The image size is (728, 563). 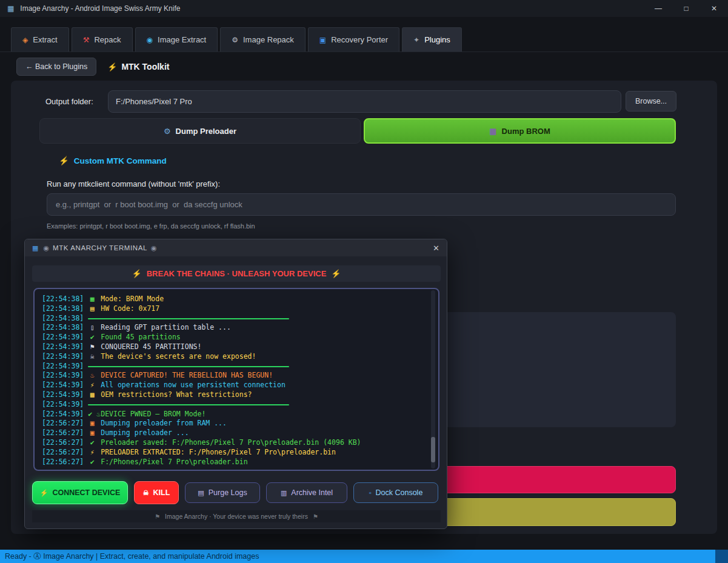 What do you see at coordinates (236, 274) in the screenshot?
I see `dialog-banner: ⚡ BREAK THE CHAINS · UNLEASH YOUR DEVICE…` at bounding box center [236, 274].